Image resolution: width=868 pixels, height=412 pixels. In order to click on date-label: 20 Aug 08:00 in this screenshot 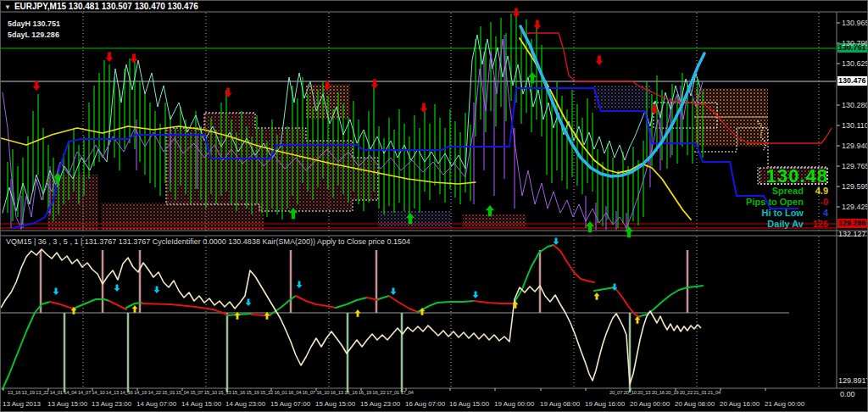, I will do `click(695, 404)`.